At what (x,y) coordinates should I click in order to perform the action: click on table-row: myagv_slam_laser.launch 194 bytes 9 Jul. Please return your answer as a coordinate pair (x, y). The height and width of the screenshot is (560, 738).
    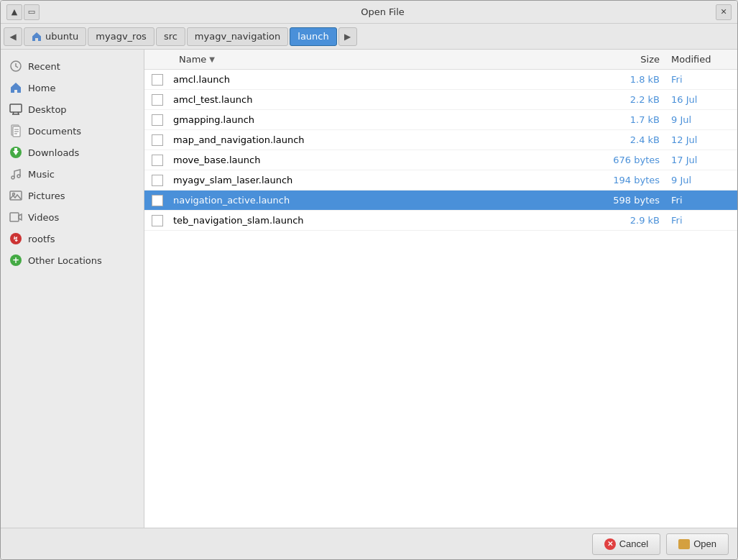
    Looking at the image, I should click on (441, 180).